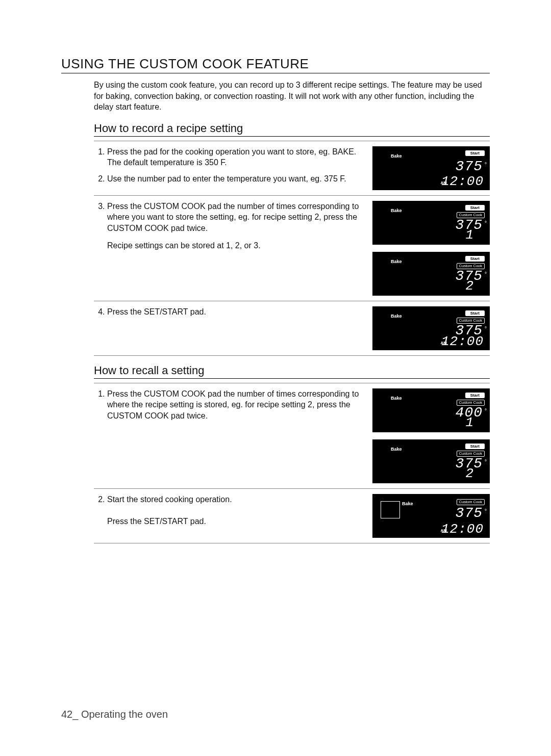 The width and height of the screenshot is (551, 756). What do you see at coordinates (189, 416) in the screenshot?
I see `recall1-text-c: pad twice.` at bounding box center [189, 416].